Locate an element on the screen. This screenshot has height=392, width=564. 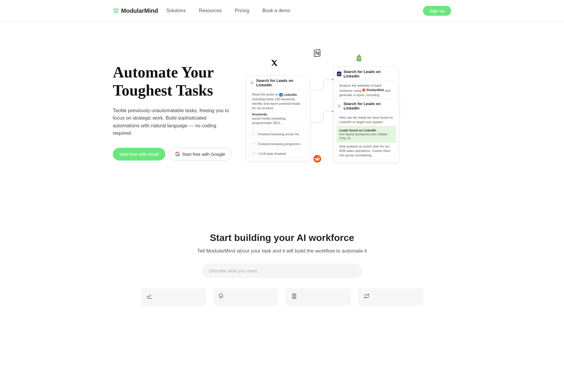
section-title: Start building your AI workforce is located at coordinates (282, 238).